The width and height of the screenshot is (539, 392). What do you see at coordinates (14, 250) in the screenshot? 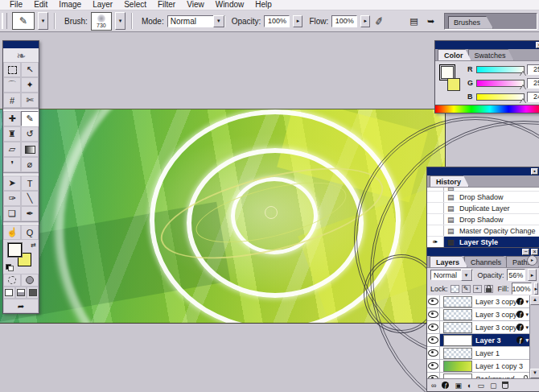
I see `foreground-color-swatch` at bounding box center [14, 250].